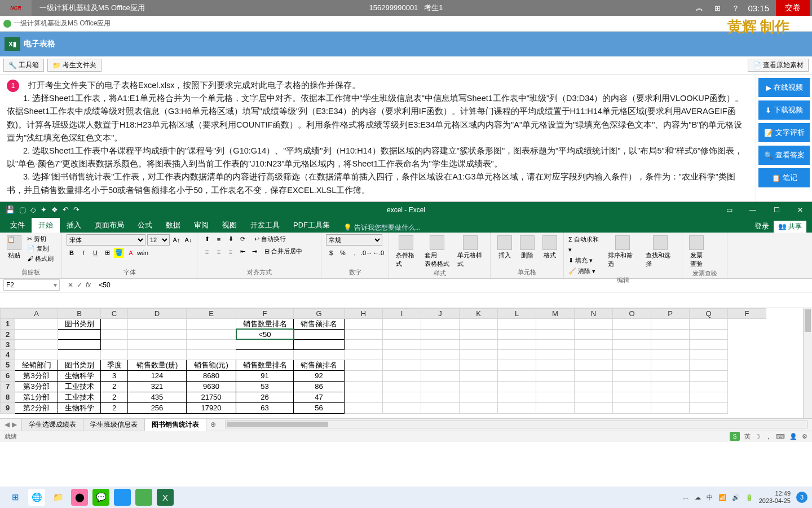 The image size is (812, 508). I want to click on name-box: F2▾, so click(32, 285).